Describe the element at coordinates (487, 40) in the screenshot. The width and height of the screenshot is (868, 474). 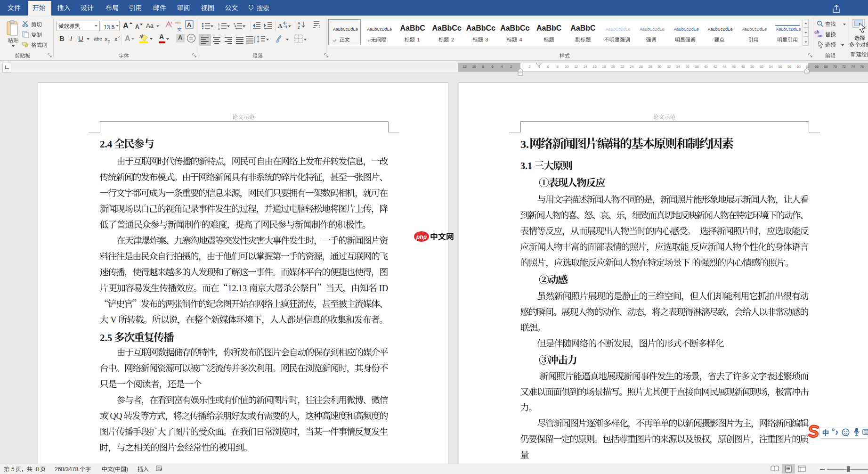
I see `svg-text: 3` at that location.